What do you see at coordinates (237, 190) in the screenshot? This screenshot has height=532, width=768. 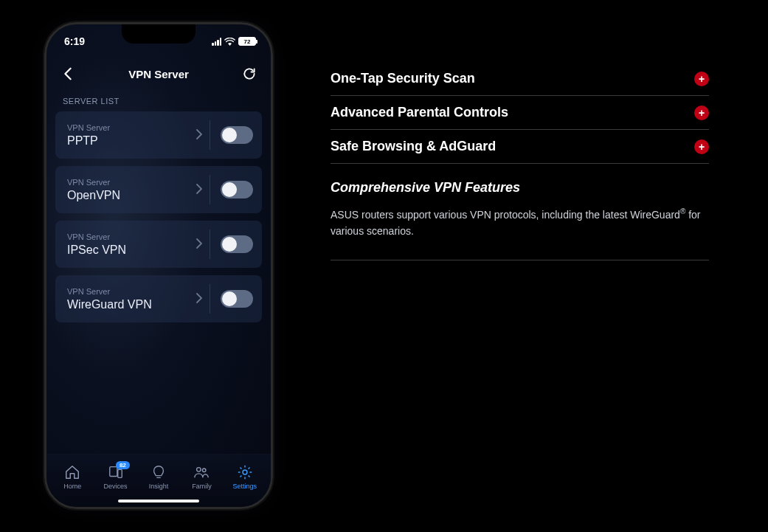 I see `toggle-openvpn` at bounding box center [237, 190].